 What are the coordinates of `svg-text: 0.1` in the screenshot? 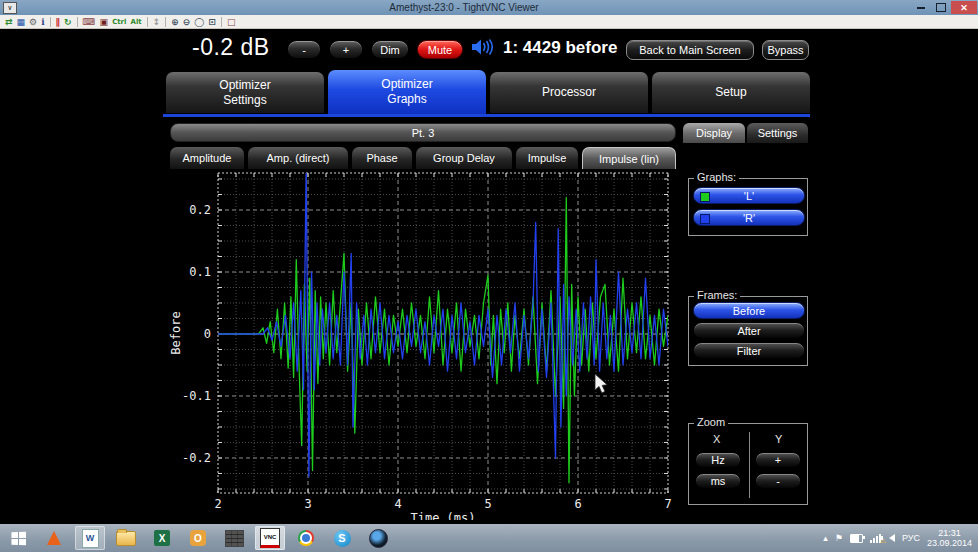 It's located at (200, 272).